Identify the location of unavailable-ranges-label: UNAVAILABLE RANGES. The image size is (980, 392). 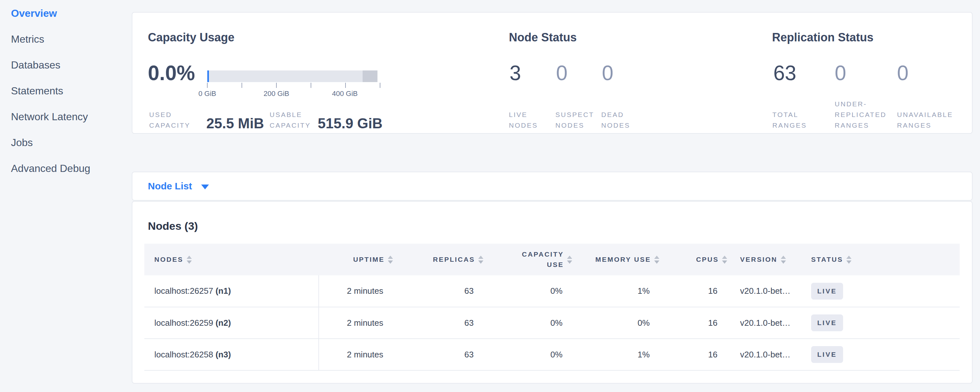
(925, 120).